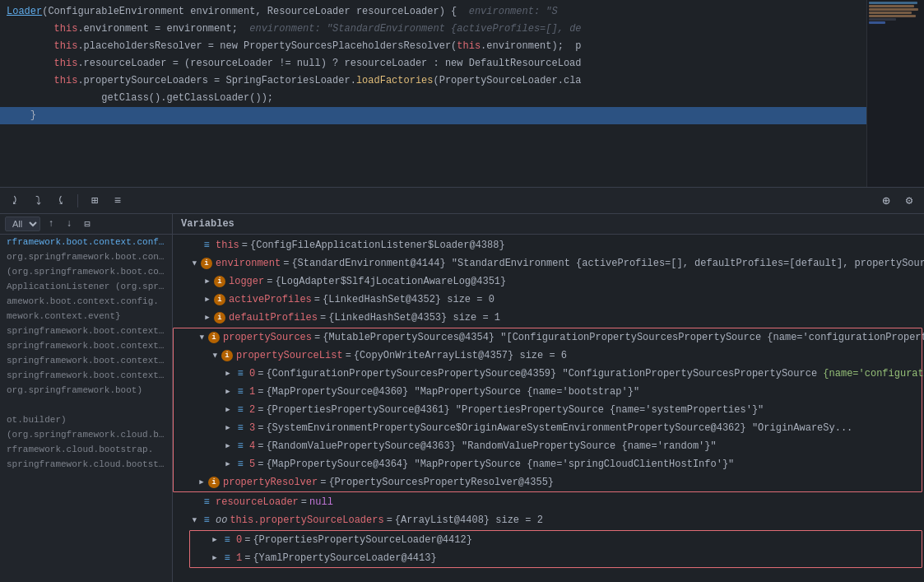  I want to click on var-value: {PropertiesPropertySource@4361} "Propert…, so click(515, 410).